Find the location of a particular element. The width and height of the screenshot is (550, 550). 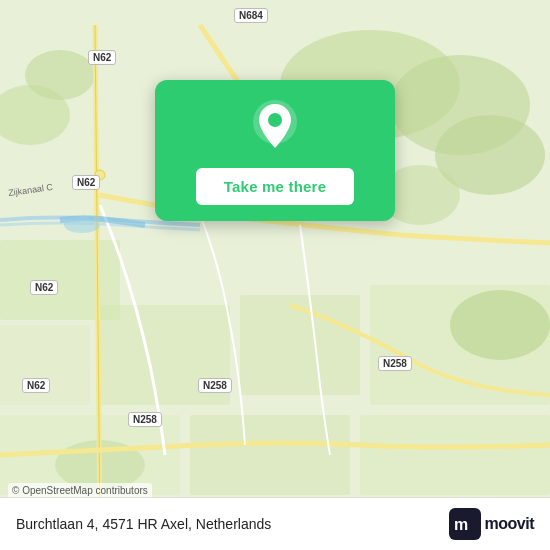

road-label-n62-top: N62 is located at coordinates (102, 58).